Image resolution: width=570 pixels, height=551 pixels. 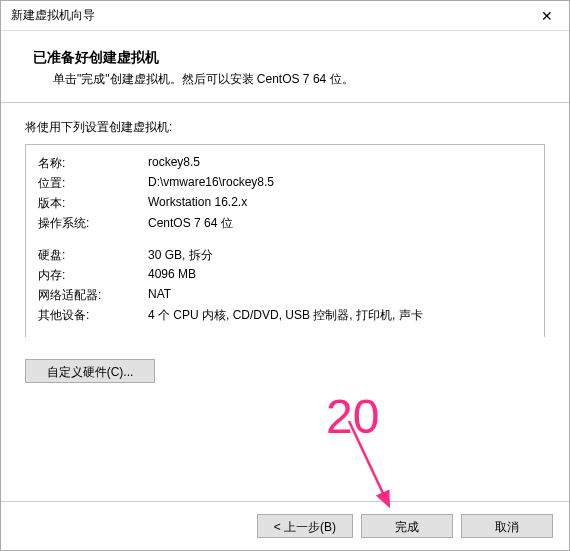 I want to click on wizard-footer: < 上一步(B) 完成 取消, so click(x=285, y=526).